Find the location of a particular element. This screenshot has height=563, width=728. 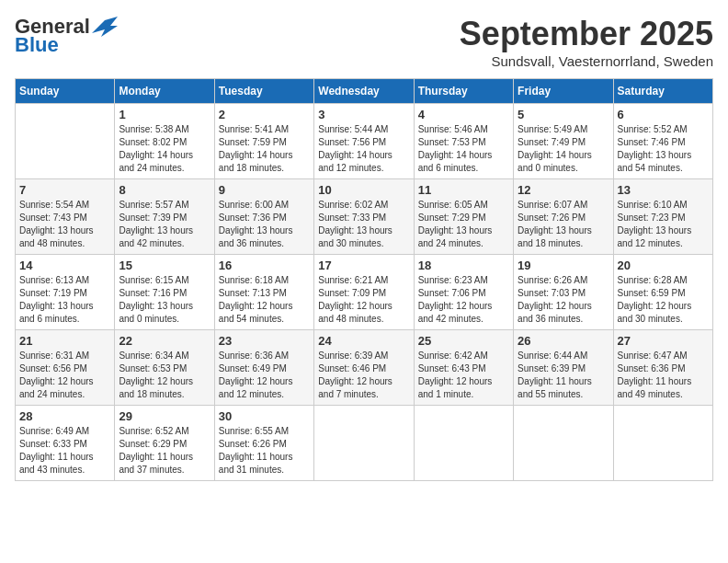

calendar-cell: 30Sunrise: 6:55 AM Sunset: 6:26 PM Dayli… is located at coordinates (264, 443).